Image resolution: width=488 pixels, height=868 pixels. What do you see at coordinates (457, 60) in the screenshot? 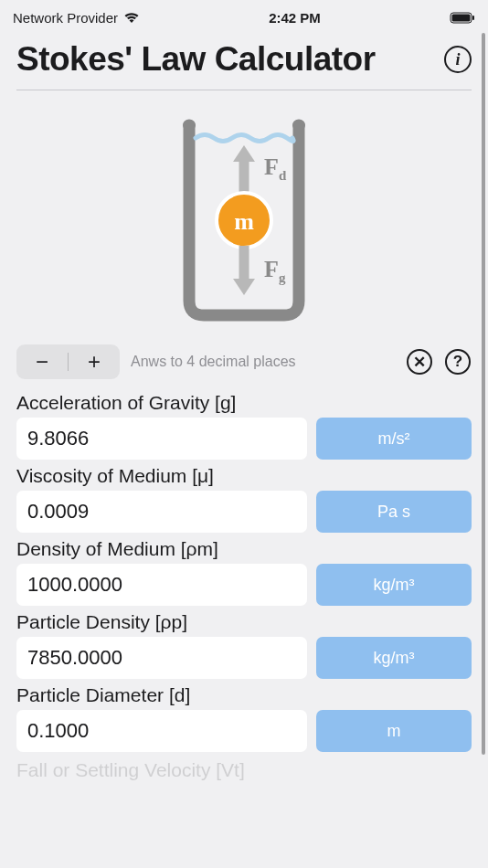
I see `info-icon: i` at bounding box center [457, 60].